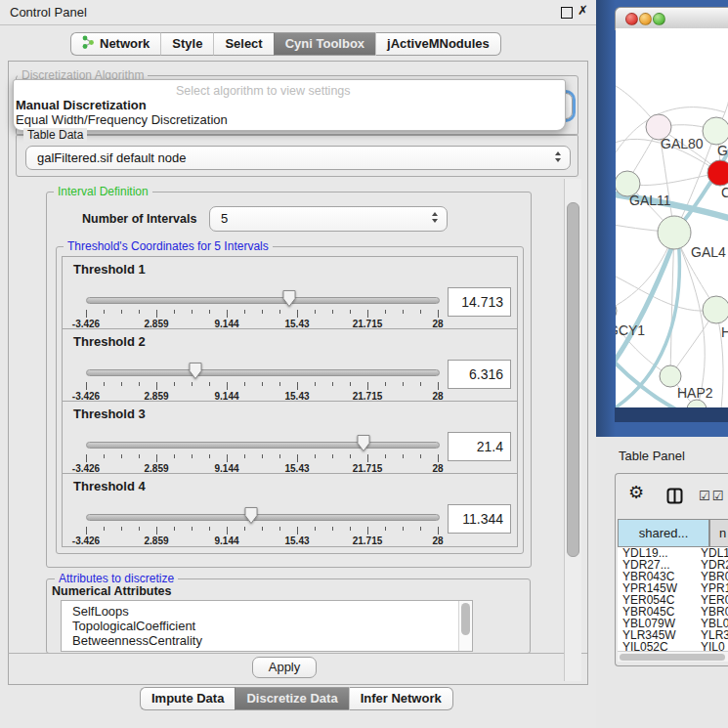 This screenshot has height=728, width=728. What do you see at coordinates (479, 302) in the screenshot?
I see `threshold-1-value-field: 14.713` at bounding box center [479, 302].